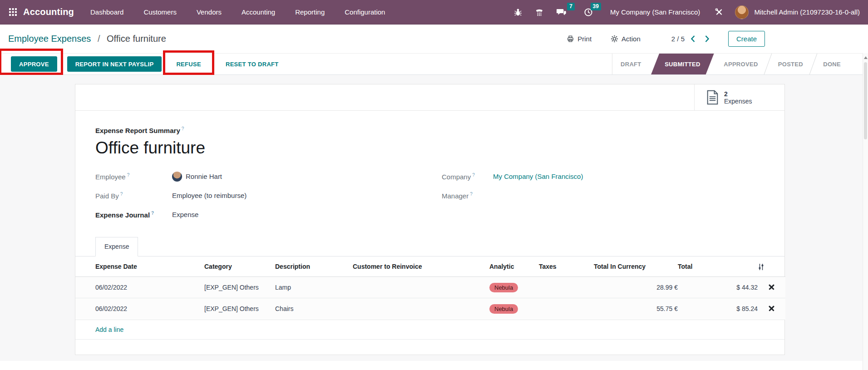 This screenshot has width=868, height=370. Describe the element at coordinates (631, 39) in the screenshot. I see `action-label: Action` at that location.